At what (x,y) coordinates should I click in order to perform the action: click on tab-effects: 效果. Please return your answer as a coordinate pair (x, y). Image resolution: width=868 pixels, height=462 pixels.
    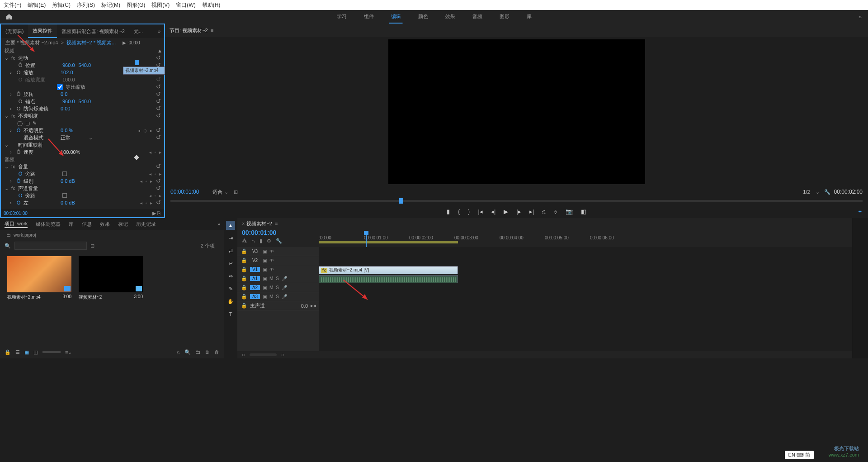
    Looking at the image, I should click on (105, 224).